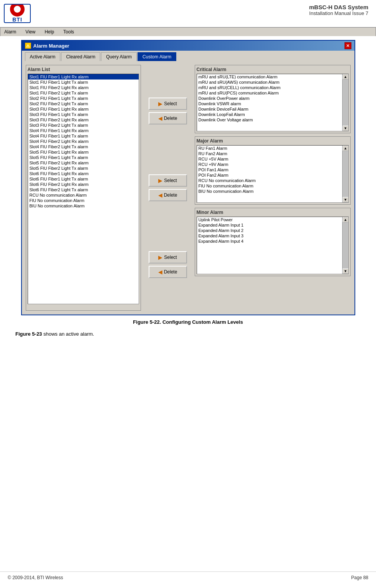 The height and width of the screenshot is (588, 376). I want to click on major-alarm-item: FIU No communication Alarm, so click(270, 186).